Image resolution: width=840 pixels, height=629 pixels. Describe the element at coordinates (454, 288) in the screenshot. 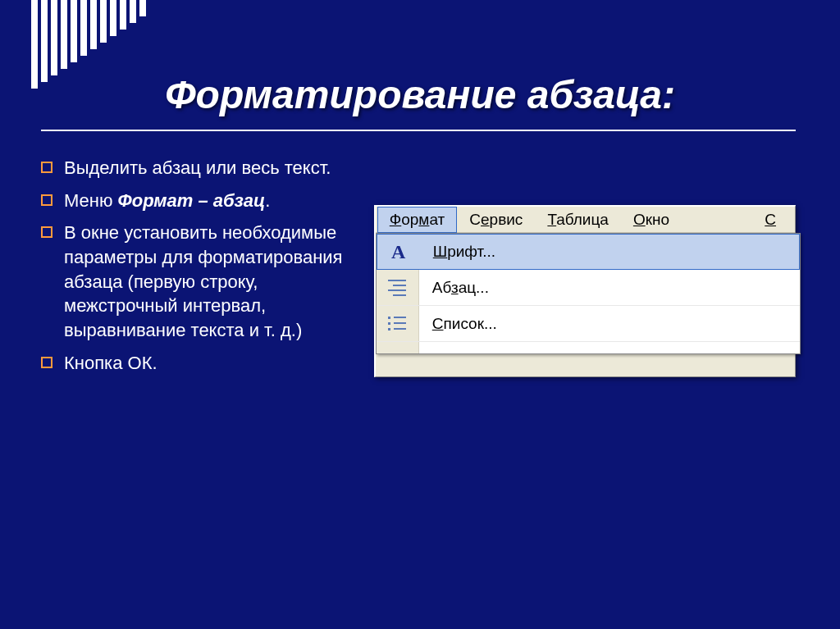

I see `dropdown-label: Абзац...` at that location.